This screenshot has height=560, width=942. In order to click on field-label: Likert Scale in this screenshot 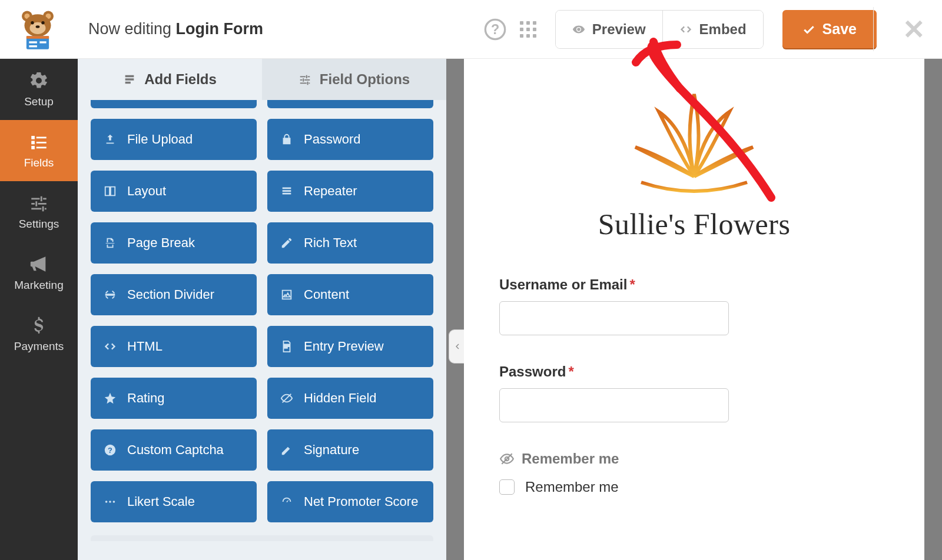, I will do `click(161, 502)`.